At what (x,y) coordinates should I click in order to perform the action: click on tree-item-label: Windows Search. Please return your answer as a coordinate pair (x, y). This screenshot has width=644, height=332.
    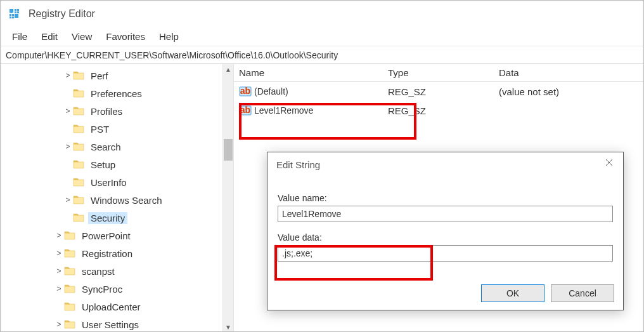
    Looking at the image, I should click on (127, 201).